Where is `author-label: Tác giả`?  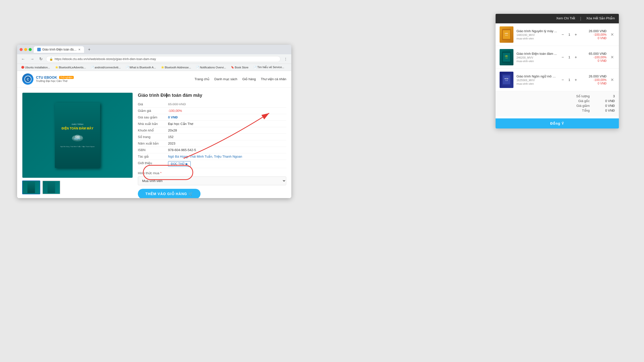 author-label: Tác giả is located at coordinates (153, 156).